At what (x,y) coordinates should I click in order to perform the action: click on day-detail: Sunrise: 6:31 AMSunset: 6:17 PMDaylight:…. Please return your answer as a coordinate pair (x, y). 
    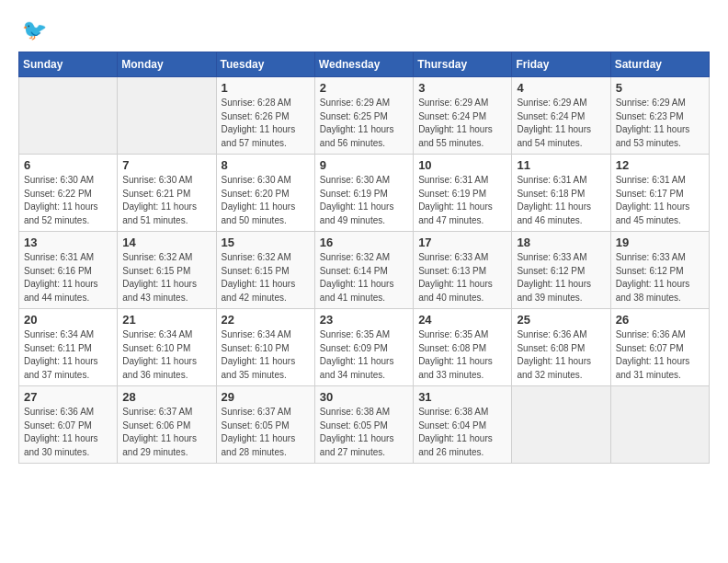
    Looking at the image, I should click on (653, 201).